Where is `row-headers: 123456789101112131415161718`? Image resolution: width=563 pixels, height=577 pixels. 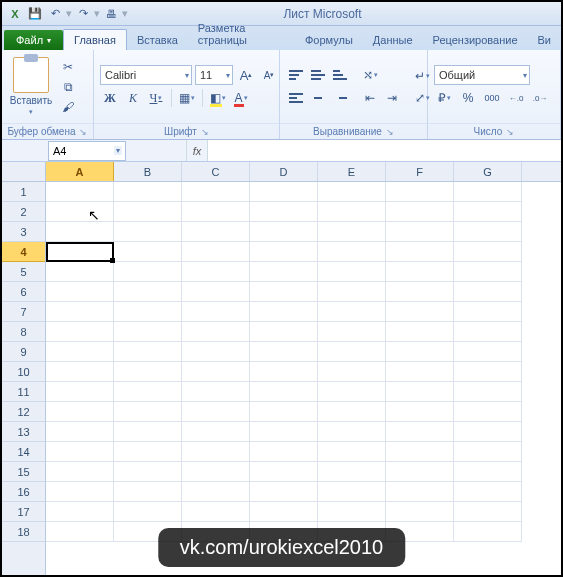
row-headers: 123456789101112131415161718 is located at coordinates (24, 368).